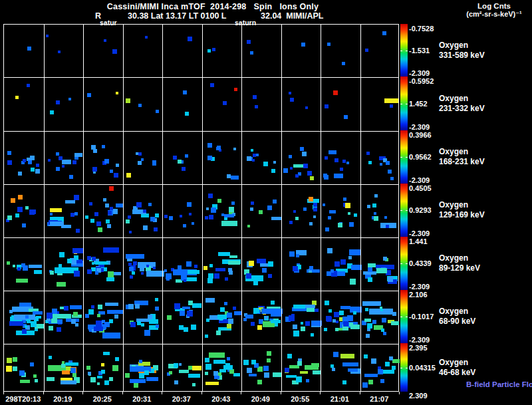 This screenshot has width=532, height=405. I want to click on colorbar-min-label-row-3: -2.309, so click(419, 180).